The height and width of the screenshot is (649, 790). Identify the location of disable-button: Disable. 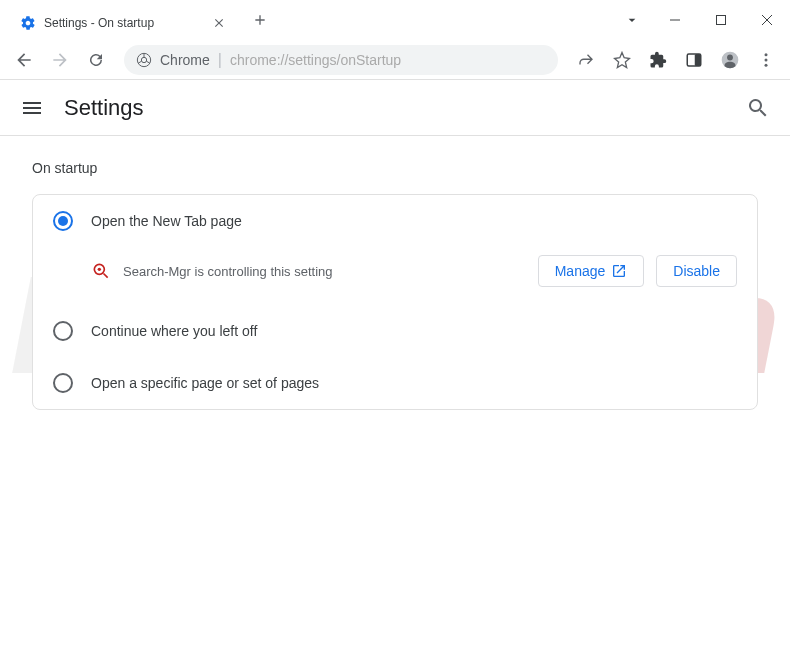
(696, 271).